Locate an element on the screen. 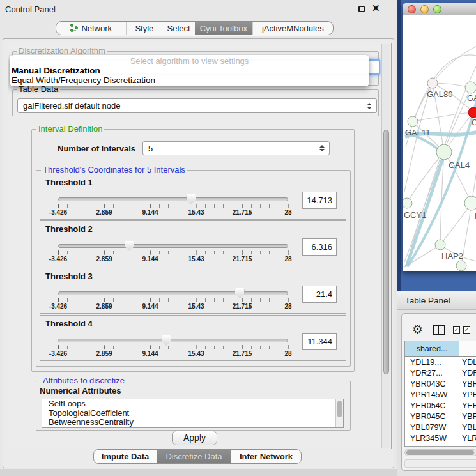 This screenshot has height=476, width=476. cell-shared-name: YLR345W is located at coordinates (432, 438).